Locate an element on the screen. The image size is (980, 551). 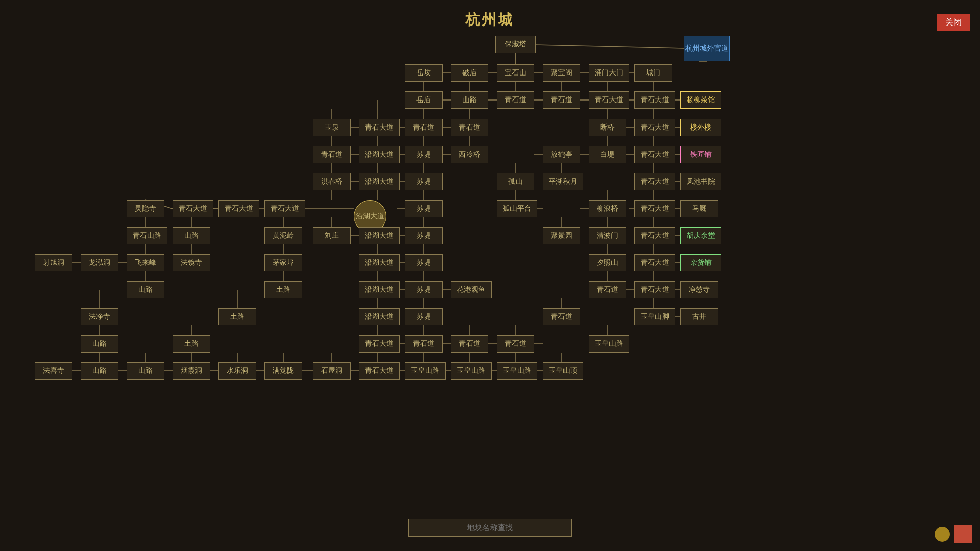
map-node-huagangguanyu: 花港观鱼 is located at coordinates (471, 290).